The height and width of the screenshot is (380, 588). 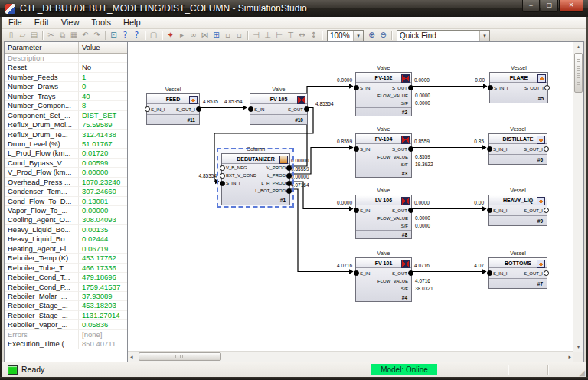 What do you see at coordinates (66, 58) in the screenshot?
I see `parameter-row: Description` at bounding box center [66, 58].